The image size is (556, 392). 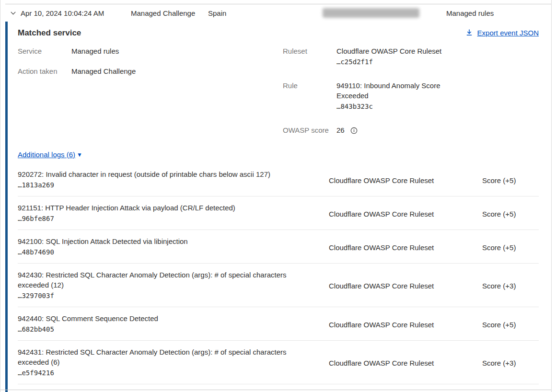 I want to click on event-action: Managed Challenge, so click(x=163, y=13).